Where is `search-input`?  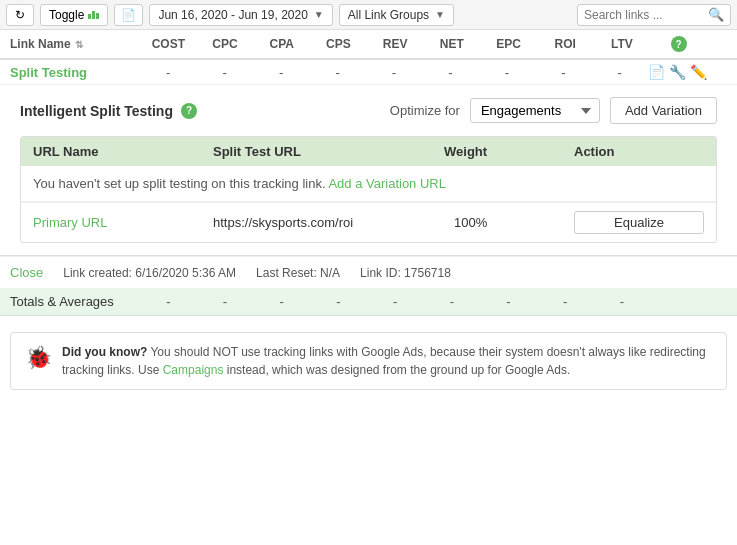
search-input is located at coordinates (644, 15).